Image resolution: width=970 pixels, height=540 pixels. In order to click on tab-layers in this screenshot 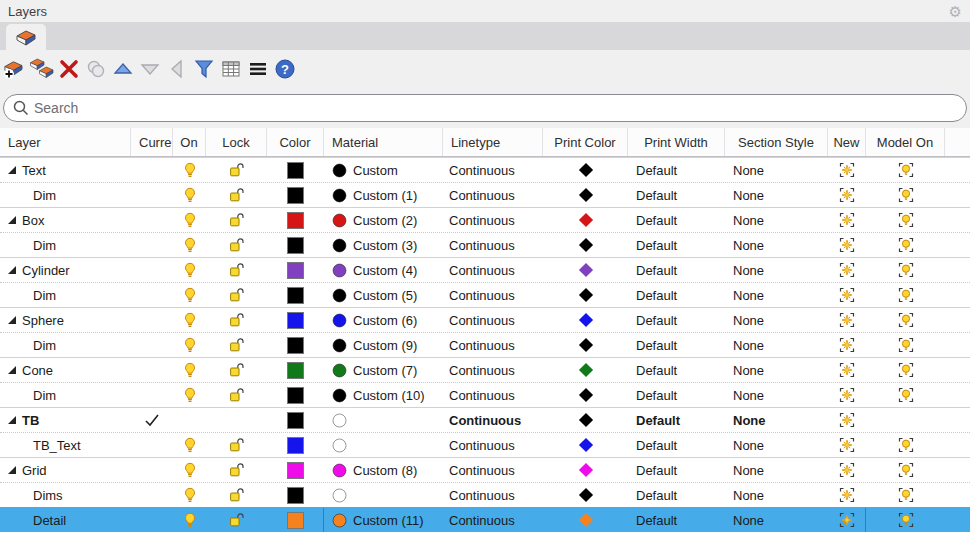, I will do `click(26, 37)`.